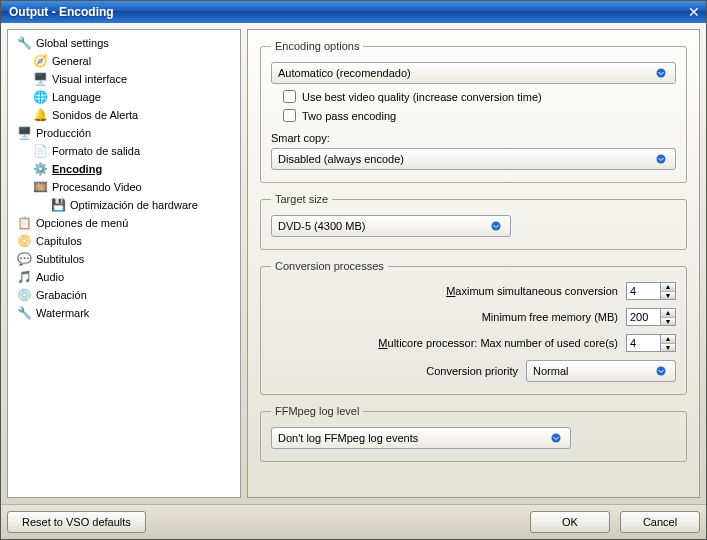 The height and width of the screenshot is (540, 707). Describe the element at coordinates (62, 313) in the screenshot. I see `sidebar-item-label: Watermark` at that location.